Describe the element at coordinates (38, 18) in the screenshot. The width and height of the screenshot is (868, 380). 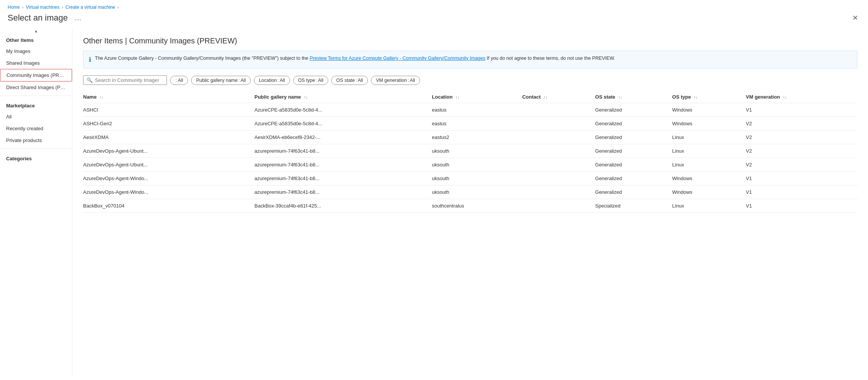
I see `page-title: Select an image` at that location.